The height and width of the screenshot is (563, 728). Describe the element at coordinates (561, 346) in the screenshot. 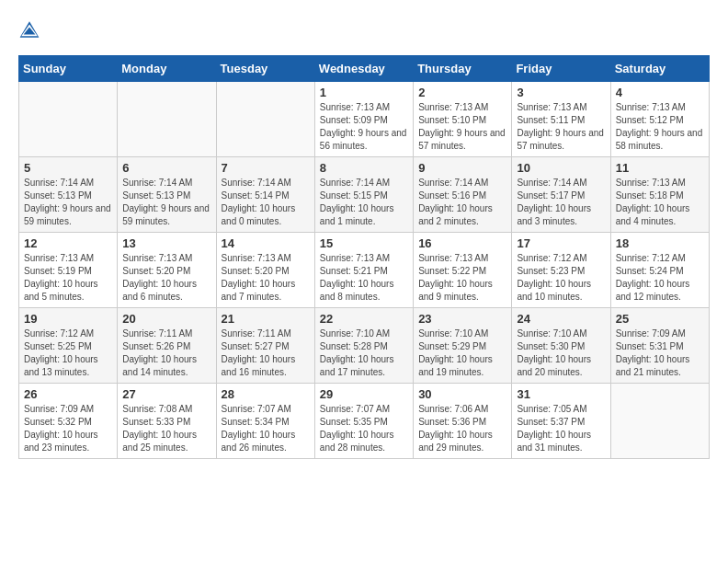

I see `day-cell: 24Sunrise: 7:10 AMSunset: 5:30 PMDayligh…` at that location.